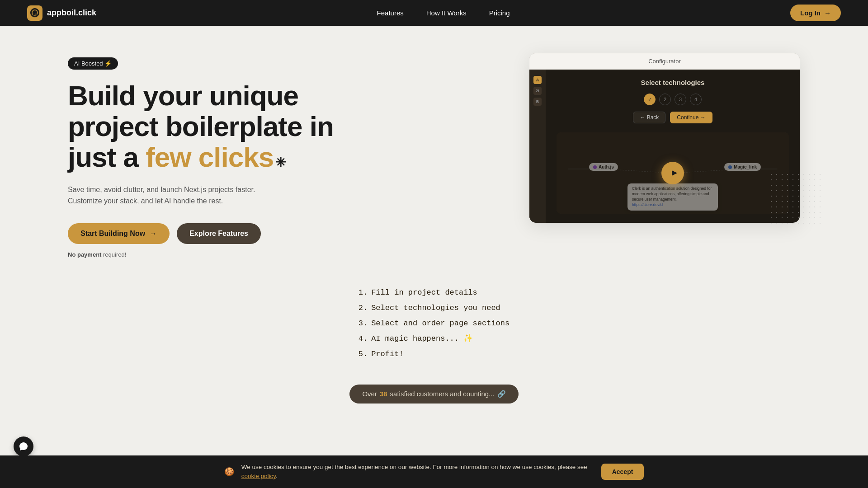  Describe the element at coordinates (691, 117) in the screenshot. I see `continue-button: Continue →` at that location.